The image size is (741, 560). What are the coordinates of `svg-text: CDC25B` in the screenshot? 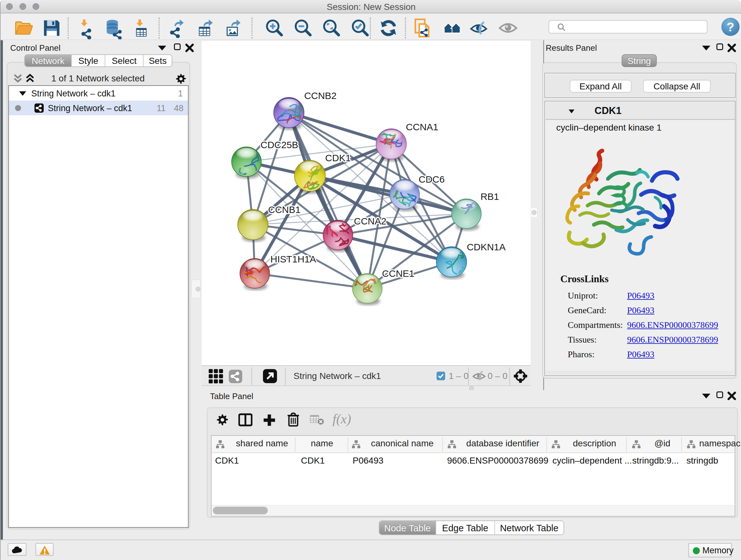 It's located at (279, 145).